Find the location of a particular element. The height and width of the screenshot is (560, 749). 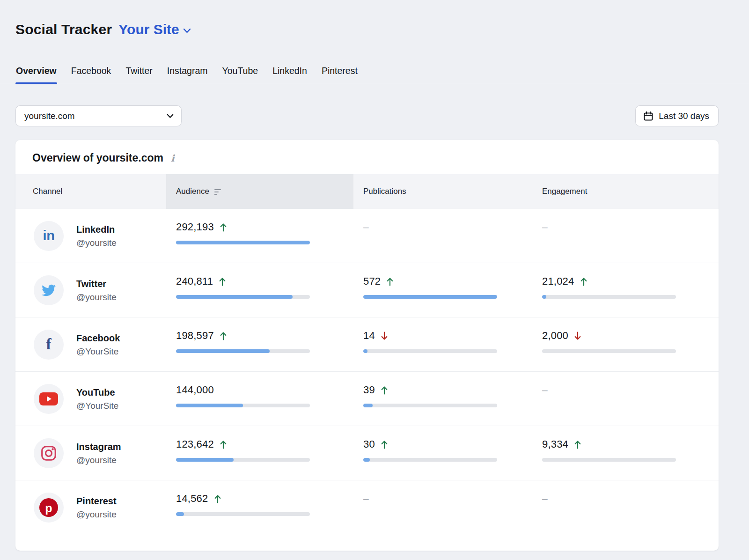

column-header-publications: Publications is located at coordinates (443, 192).